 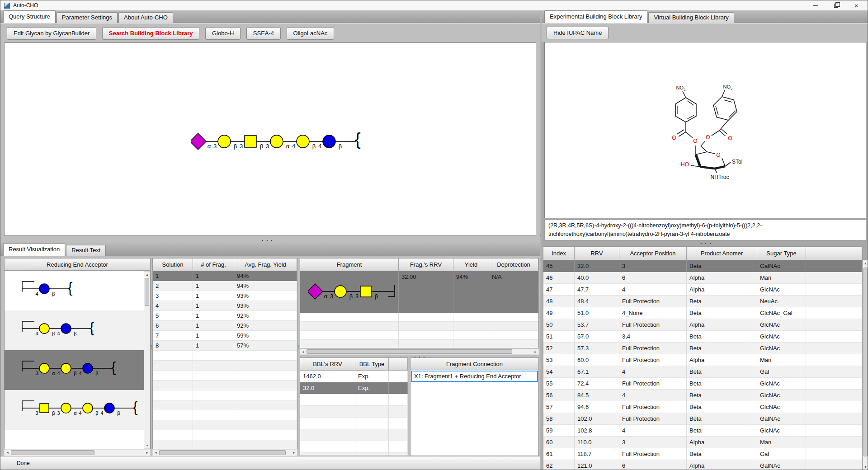 What do you see at coordinates (836, 5) in the screenshot?
I see `restore-button` at bounding box center [836, 5].